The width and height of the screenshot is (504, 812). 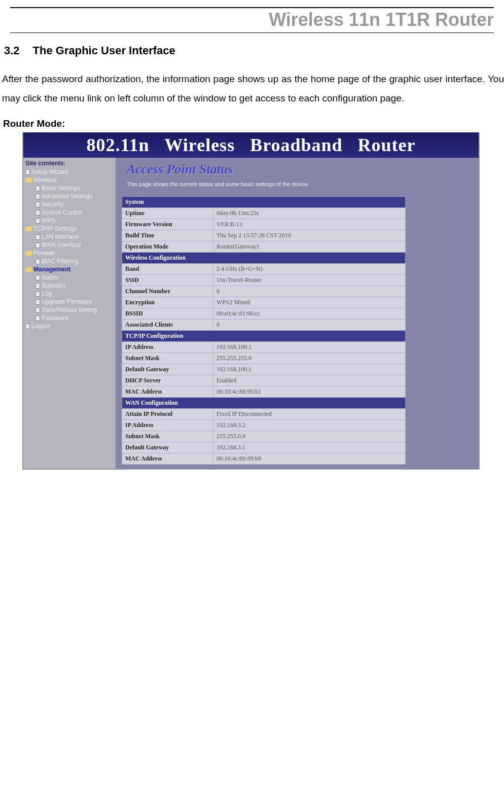 What do you see at coordinates (168, 236) in the screenshot?
I see `row-key: Build Time` at bounding box center [168, 236].